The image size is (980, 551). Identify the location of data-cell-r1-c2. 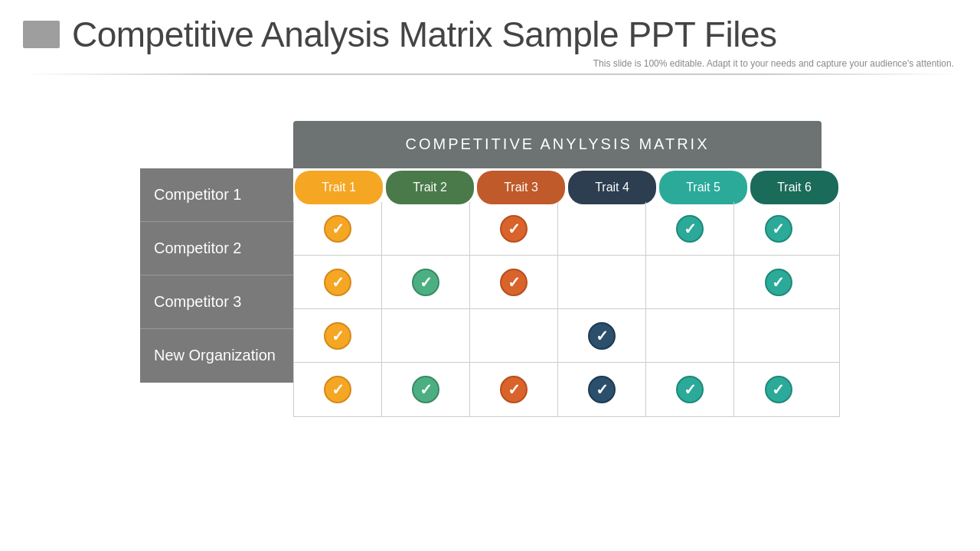
(426, 229).